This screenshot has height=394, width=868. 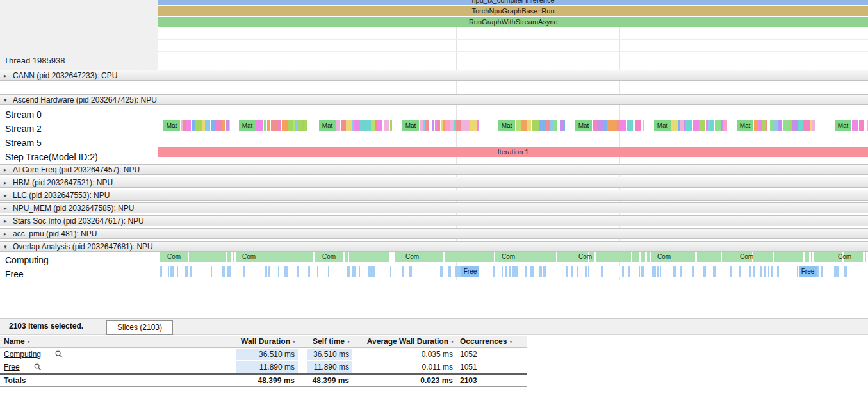 What do you see at coordinates (491, 341) in the screenshot?
I see `column-header-occurrences: Occurrences▾` at bounding box center [491, 341].